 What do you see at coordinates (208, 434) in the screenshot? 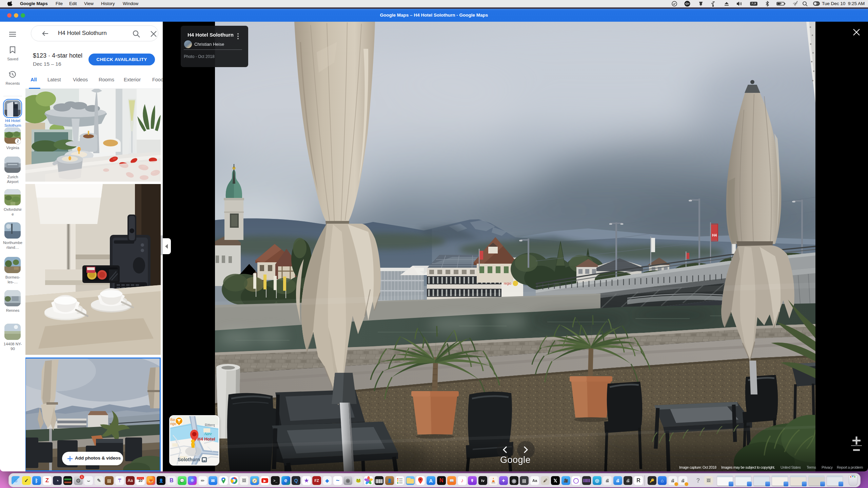
I see `svg-text: Aare` at bounding box center [208, 434].